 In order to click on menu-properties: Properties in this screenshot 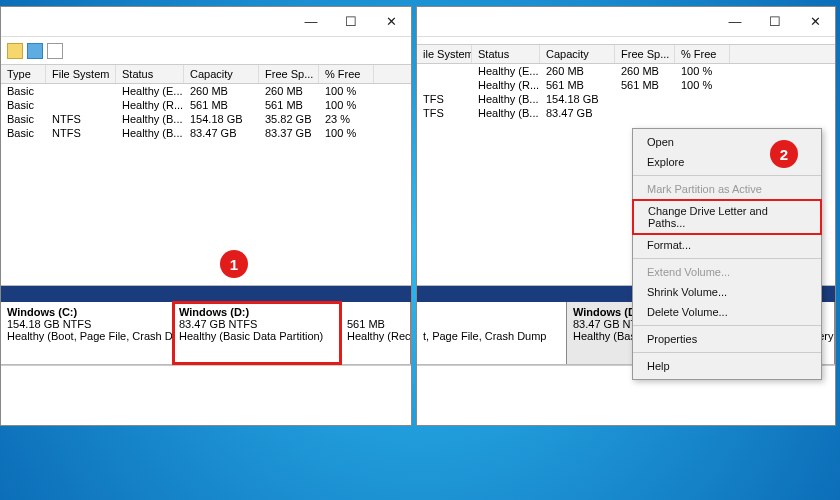, I will do `click(727, 339)`.